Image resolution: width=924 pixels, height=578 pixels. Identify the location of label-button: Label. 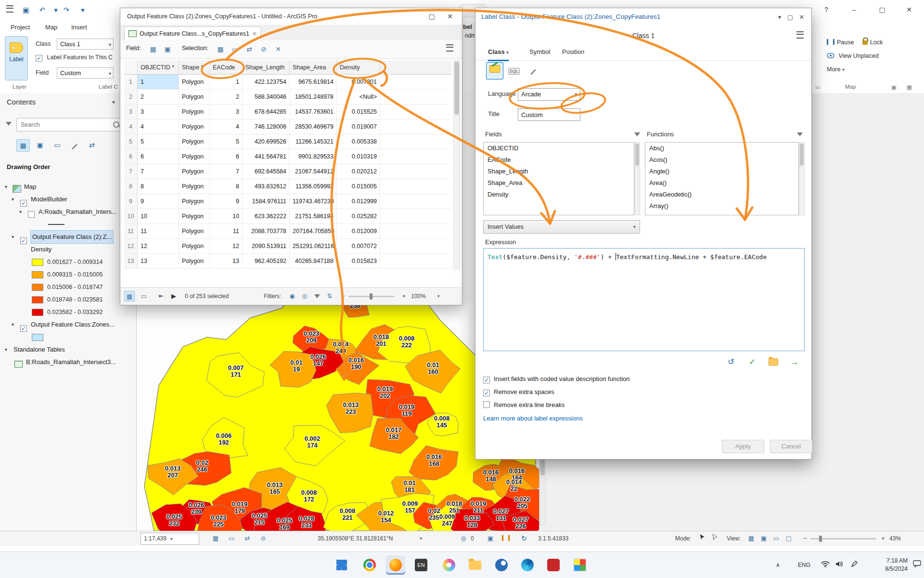
(16, 58).